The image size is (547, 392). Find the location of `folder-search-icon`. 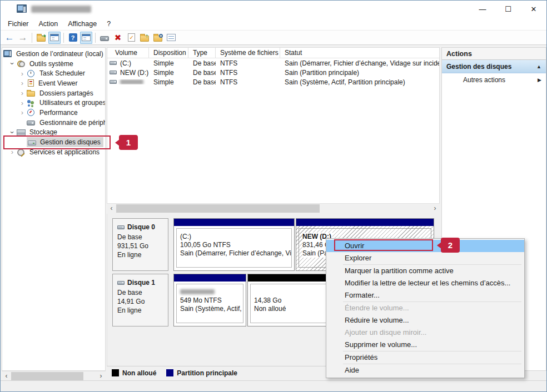

folder-search-icon is located at coordinates (158, 38).